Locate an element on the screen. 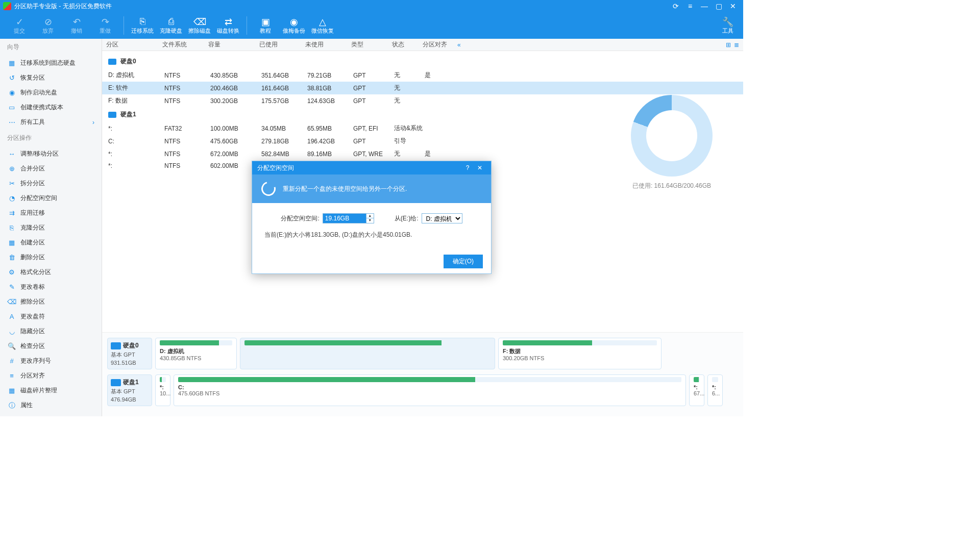 The height and width of the screenshot is (551, 980). wizard-group-title: 向导 is located at coordinates (51, 47).